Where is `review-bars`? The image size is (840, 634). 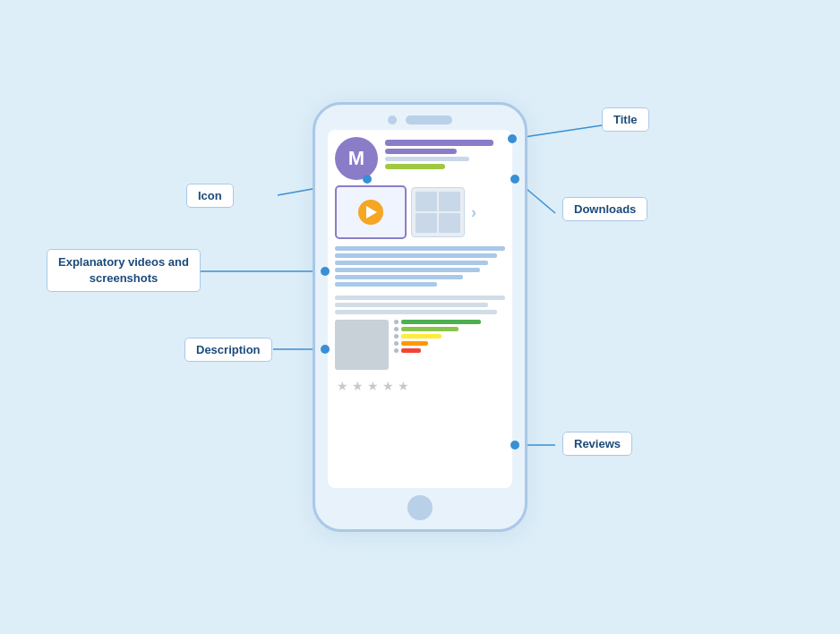
review-bars is located at coordinates (450, 337).